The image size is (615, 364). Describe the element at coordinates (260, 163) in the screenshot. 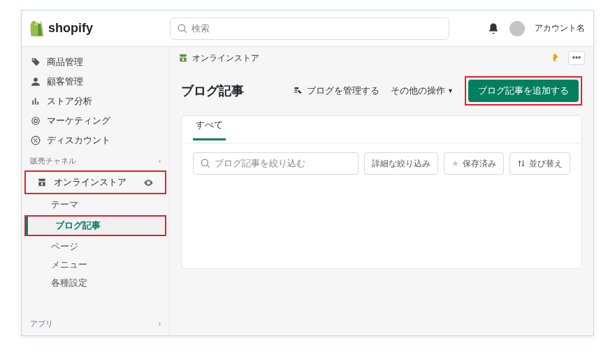

I see `filter-placeholder: ブログ記事を絞り込む` at that location.